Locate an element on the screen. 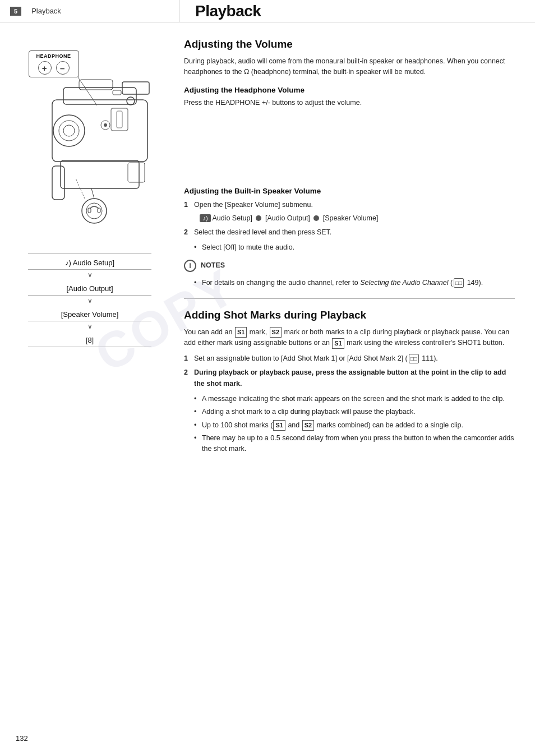 The width and height of the screenshot is (535, 756). step-1: 1 Open the [Speaker Volume] submenu. ♪) … is located at coordinates (349, 212).